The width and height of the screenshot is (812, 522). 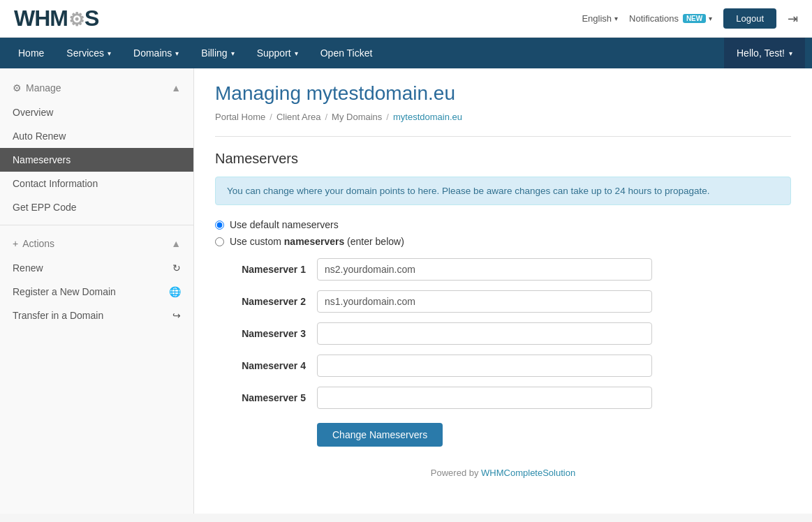 What do you see at coordinates (219, 225) in the screenshot?
I see `radio-default-input` at bounding box center [219, 225].